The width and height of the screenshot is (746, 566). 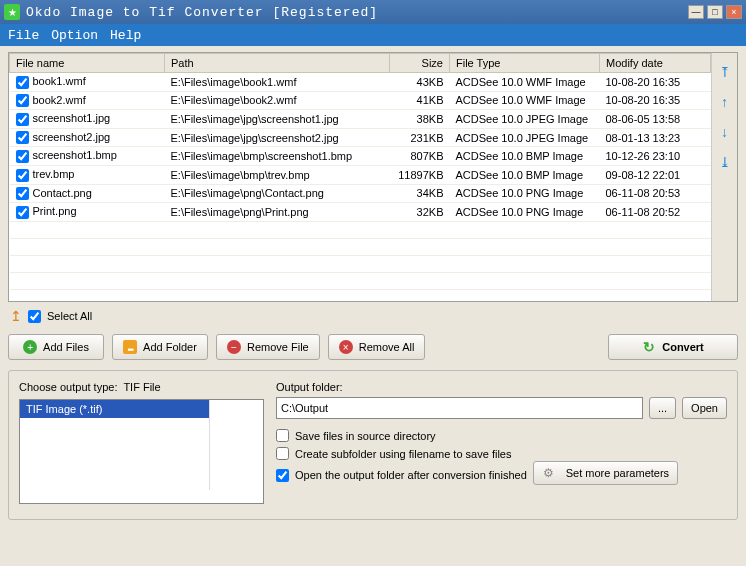 I want to click on create-subfolder-label: Create subfolder using filename to save …, so click(x=403, y=454).